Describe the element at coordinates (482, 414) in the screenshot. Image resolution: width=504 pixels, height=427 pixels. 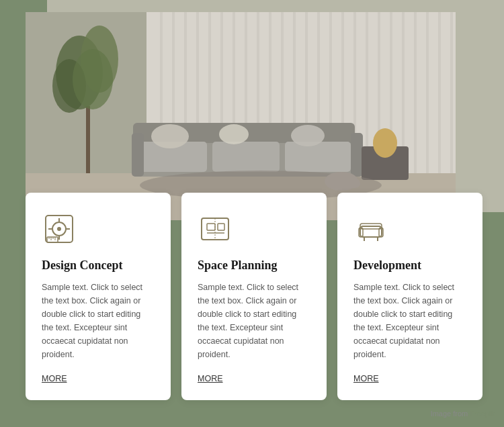
I see `attribution-link: Freepik` at that location.